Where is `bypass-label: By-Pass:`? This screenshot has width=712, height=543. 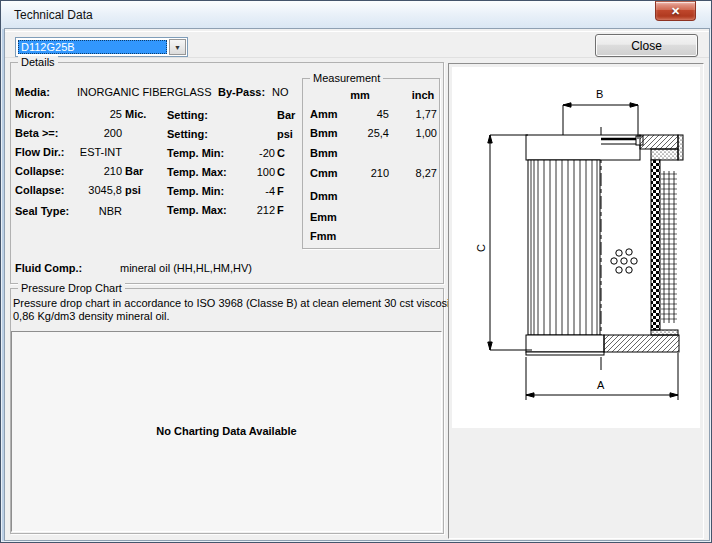
bypass-label: By-Pass: is located at coordinates (242, 92).